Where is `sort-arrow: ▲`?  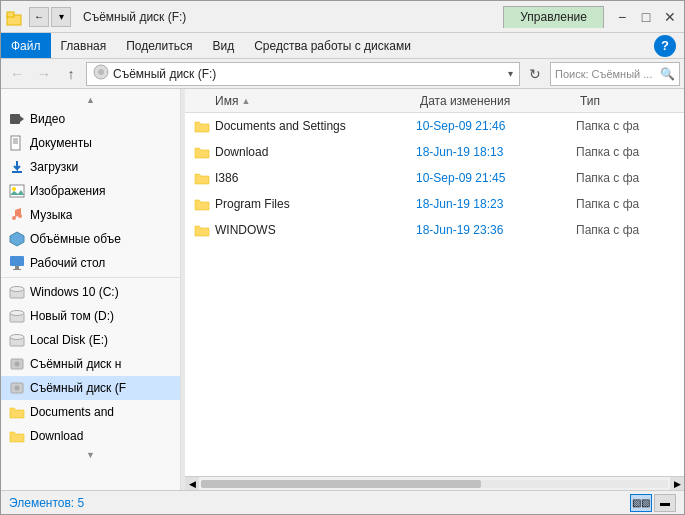
sort-arrow: ▲ is located at coordinates (246, 101).